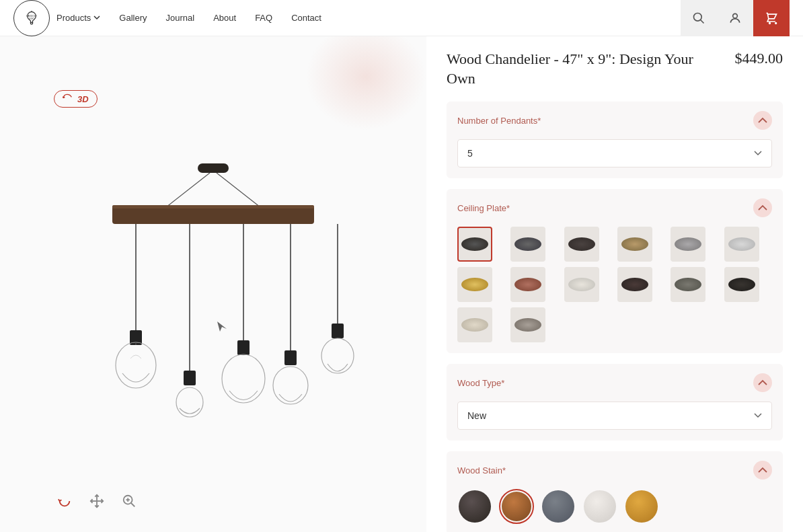 This screenshot has height=532, width=803. Describe the element at coordinates (481, 383) in the screenshot. I see `wood-type-label: Wood Type*` at that location.